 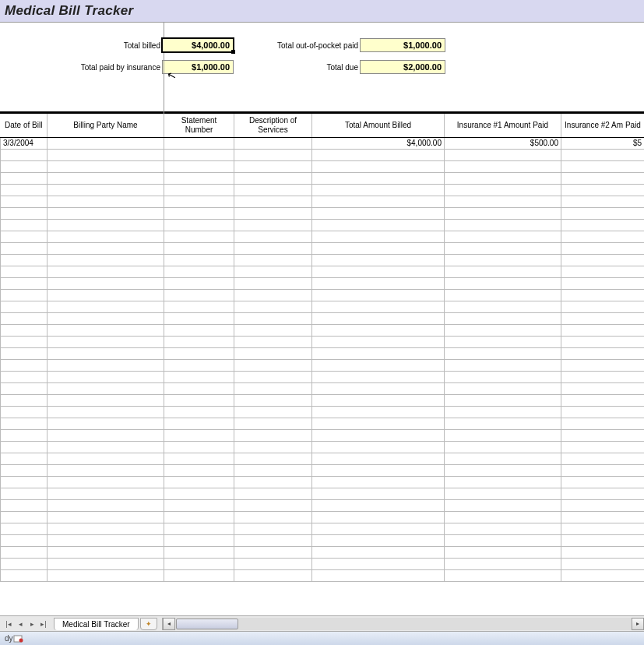 What do you see at coordinates (44, 624) in the screenshot?
I see `tab-nav-last-icon: ▸|` at bounding box center [44, 624].